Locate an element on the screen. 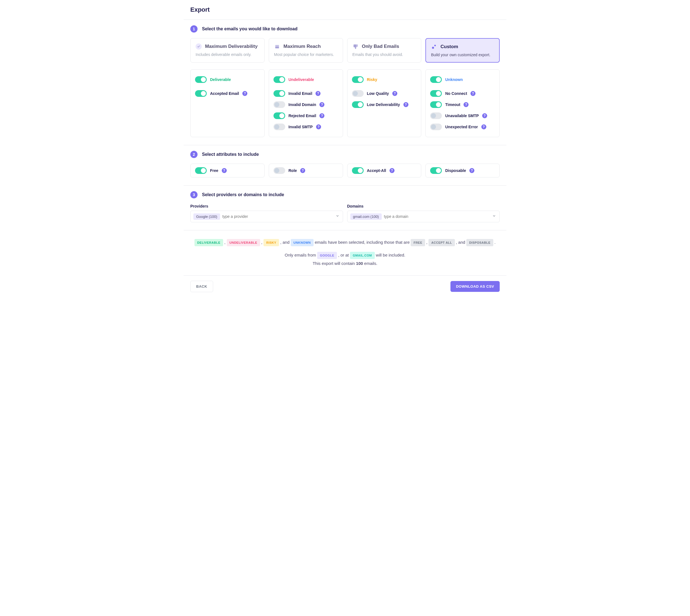  step-1-section: 1 Select the emails you would like to do… is located at coordinates (345, 83).